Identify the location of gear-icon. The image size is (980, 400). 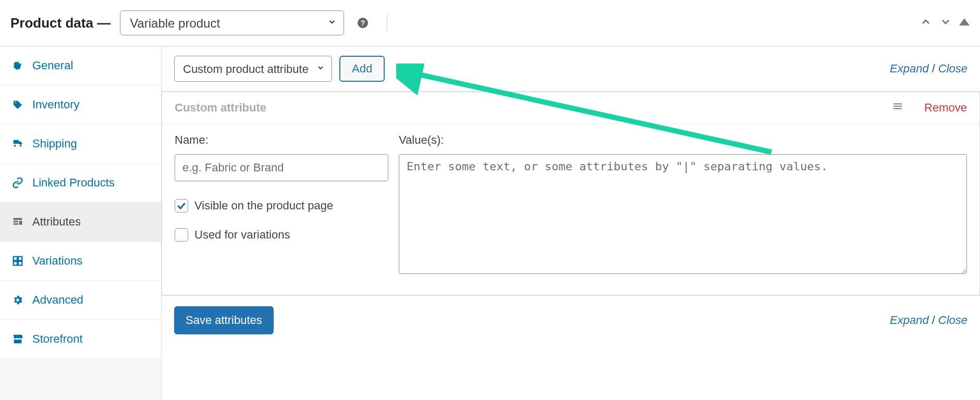
(18, 300).